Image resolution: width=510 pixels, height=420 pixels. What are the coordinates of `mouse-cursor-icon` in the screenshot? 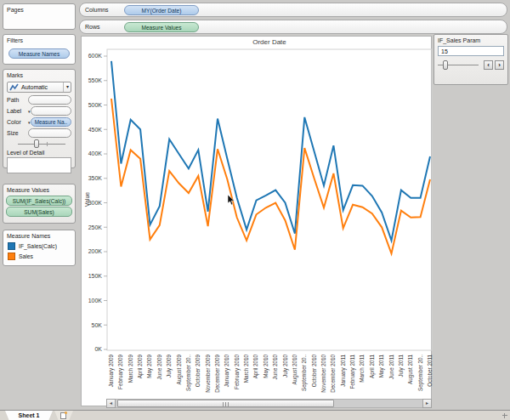 It's located at (231, 201).